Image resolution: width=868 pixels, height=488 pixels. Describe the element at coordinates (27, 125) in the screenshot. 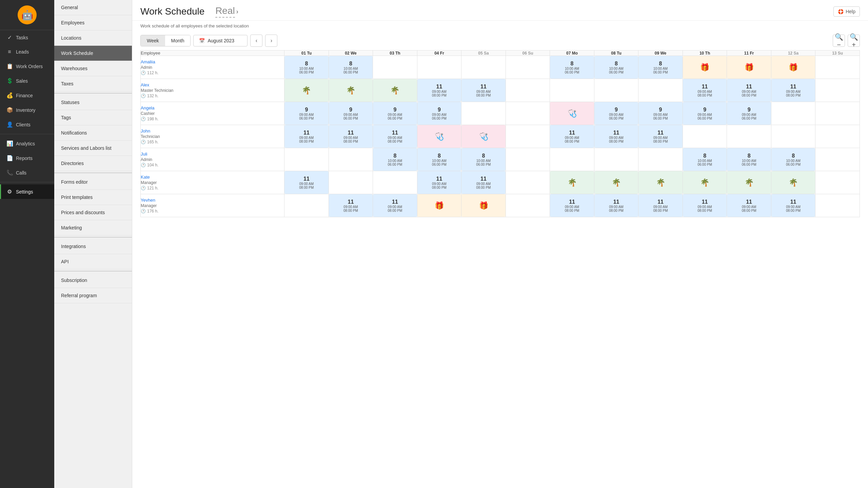

I see `nav-item-clients: 👤 Clients` at that location.